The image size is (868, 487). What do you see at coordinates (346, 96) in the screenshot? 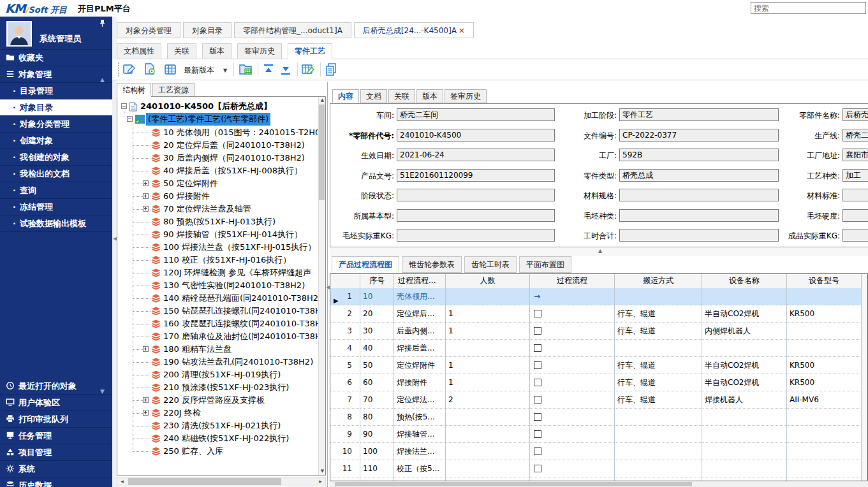
I see `detail-tab: 内容` at bounding box center [346, 96].